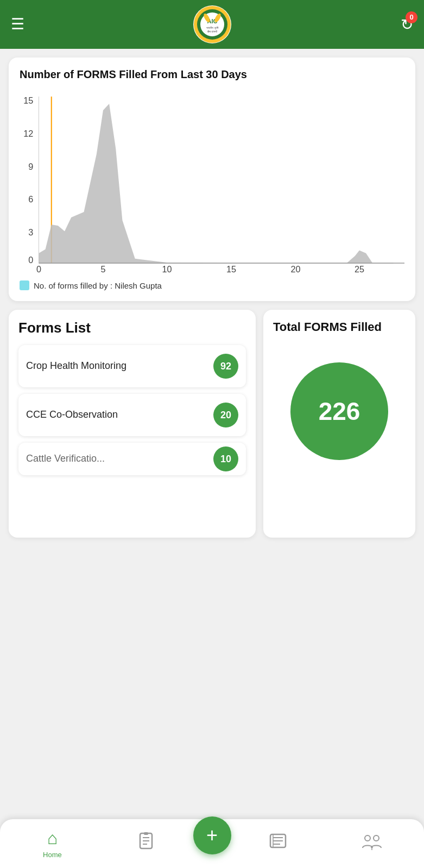 Image resolution: width=424 pixels, height=868 pixels. What do you see at coordinates (327, 328) in the screenshot?
I see `total-forms-title: Total FORMS Filled` at bounding box center [327, 328].